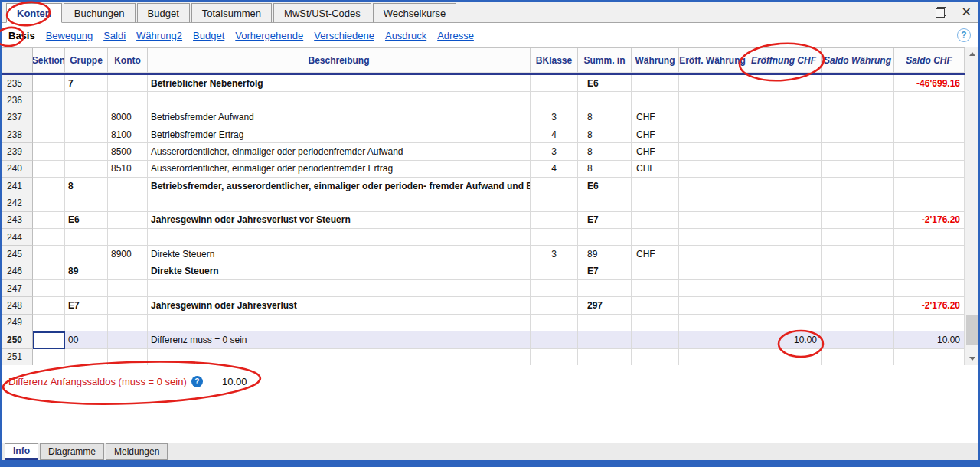  What do you see at coordinates (858, 60) in the screenshot?
I see `column-header-saldoc: Saldo Währung` at bounding box center [858, 60].